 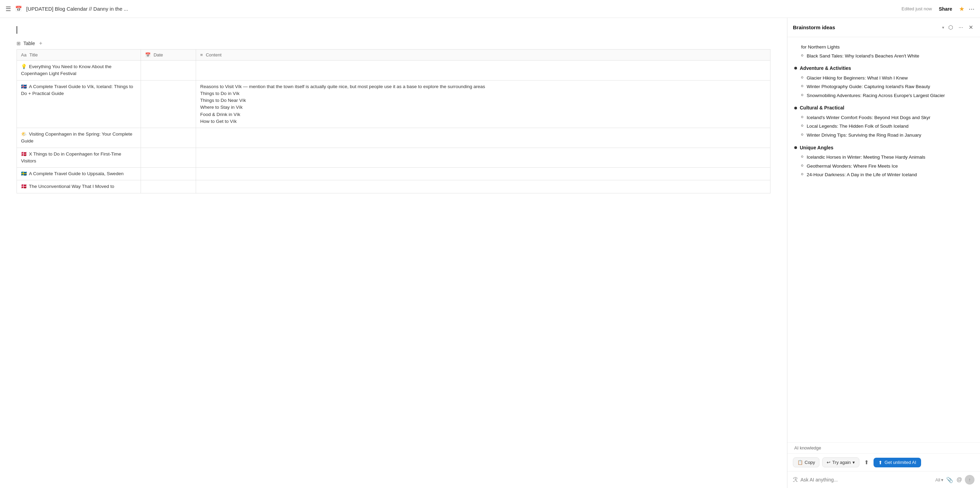 What do you see at coordinates (816, 147) in the screenshot?
I see `section-title-text: Unique Angles` at bounding box center [816, 147].